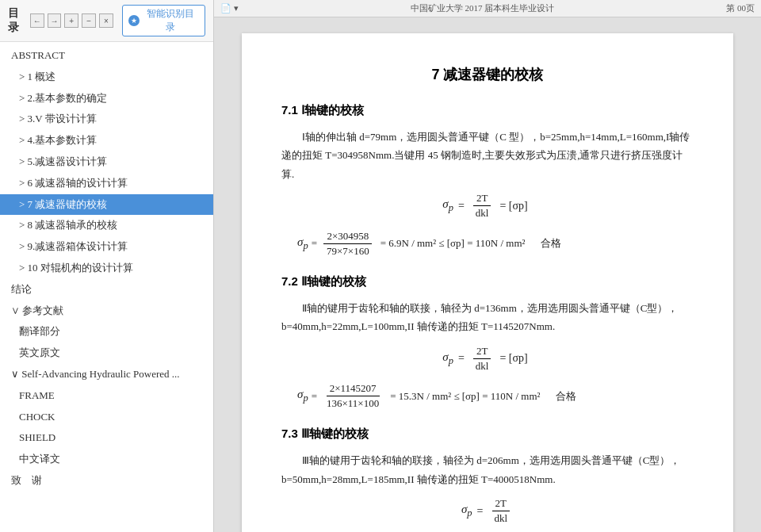 The height and width of the screenshot is (532, 761). What do you see at coordinates (488, 244) in the screenshot?
I see `section-71-formula2: σp = 2×304958 79×7×160 = 6.9N / mm² ≤ [σ…` at bounding box center [488, 244].